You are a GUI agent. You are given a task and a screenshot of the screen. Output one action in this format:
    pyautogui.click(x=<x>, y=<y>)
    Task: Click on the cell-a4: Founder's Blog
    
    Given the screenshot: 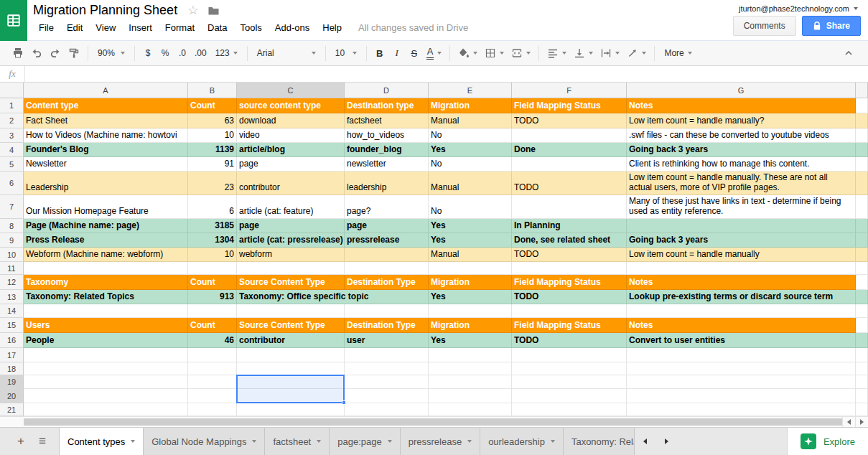 What is the action you would take?
    pyautogui.click(x=106, y=150)
    